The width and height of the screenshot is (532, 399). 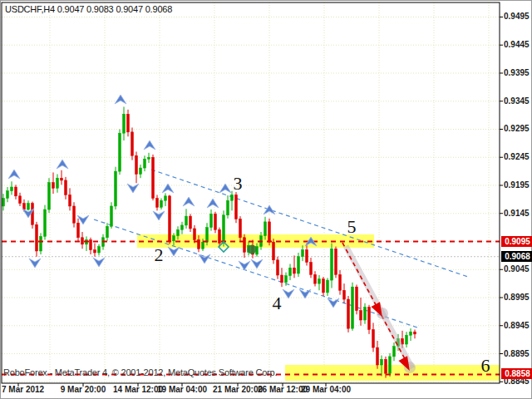 What do you see at coordinates (238, 184) in the screenshot?
I see `wave-number-annotation-3: 3` at bounding box center [238, 184].